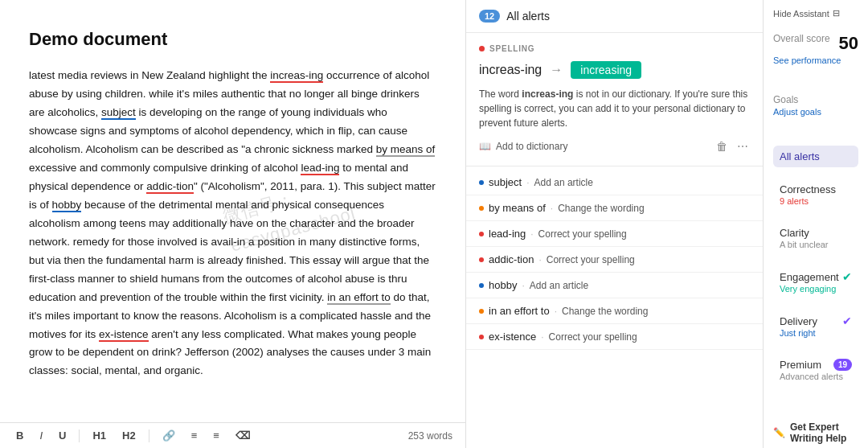  What do you see at coordinates (507, 233) in the screenshot?
I see `alert-keyword: lead-ing` at bounding box center [507, 233].